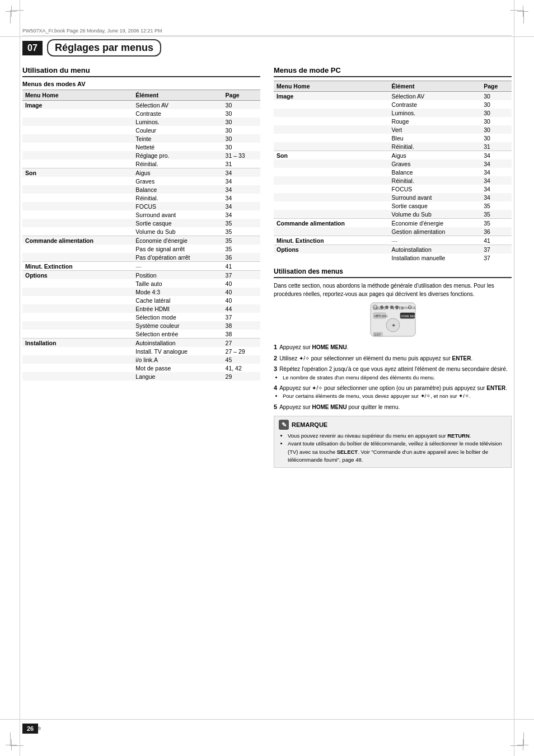 This screenshot has width=534, height=756. I want to click on cell-element: Sélection entrée, so click(177, 334).